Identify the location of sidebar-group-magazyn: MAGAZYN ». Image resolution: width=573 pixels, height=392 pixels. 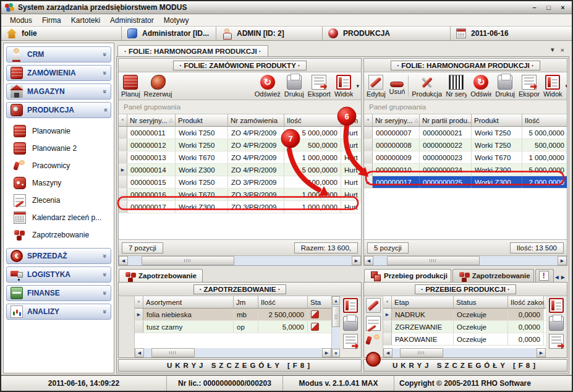
(59, 92).